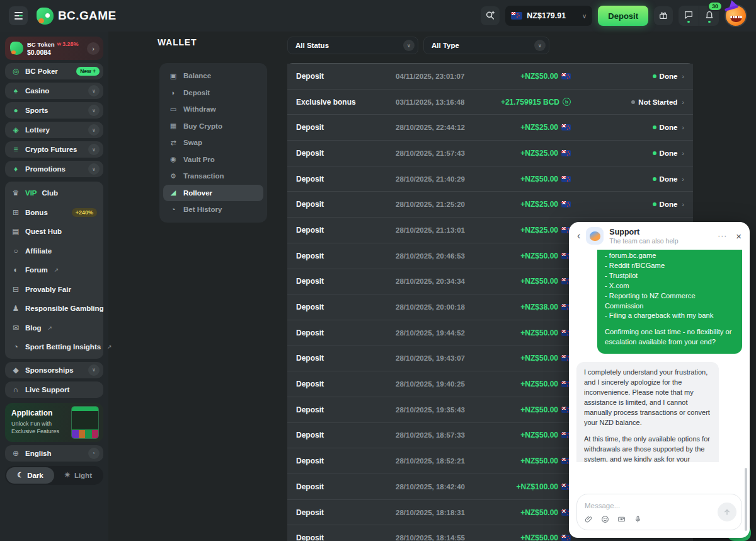 The image size is (756, 541). Describe the element at coordinates (659, 380) in the screenshot. I see `support-chat-panel: ‹ Support The team can also help ··· × -…` at that location.